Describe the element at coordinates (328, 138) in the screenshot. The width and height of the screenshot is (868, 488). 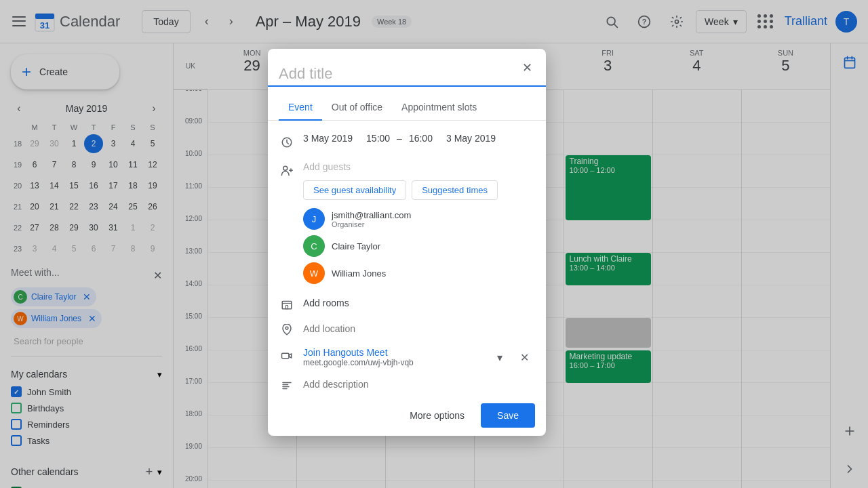
I see `start-date: 3 May 2019` at that location.